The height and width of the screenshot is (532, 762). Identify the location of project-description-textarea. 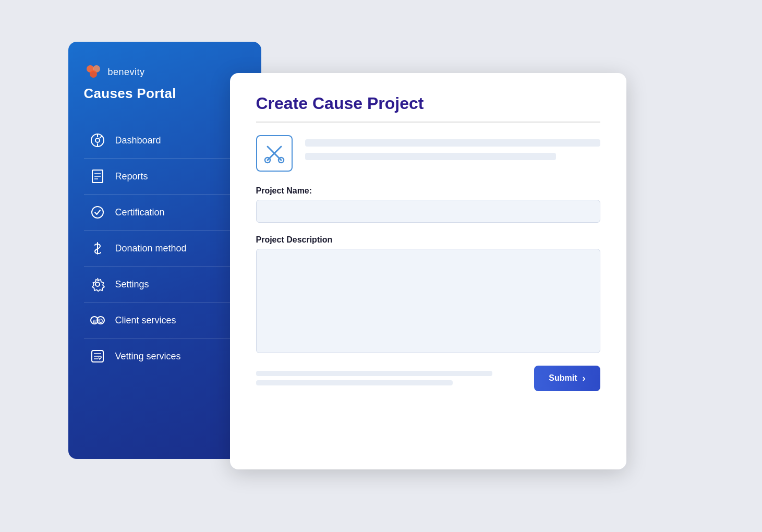
(428, 301).